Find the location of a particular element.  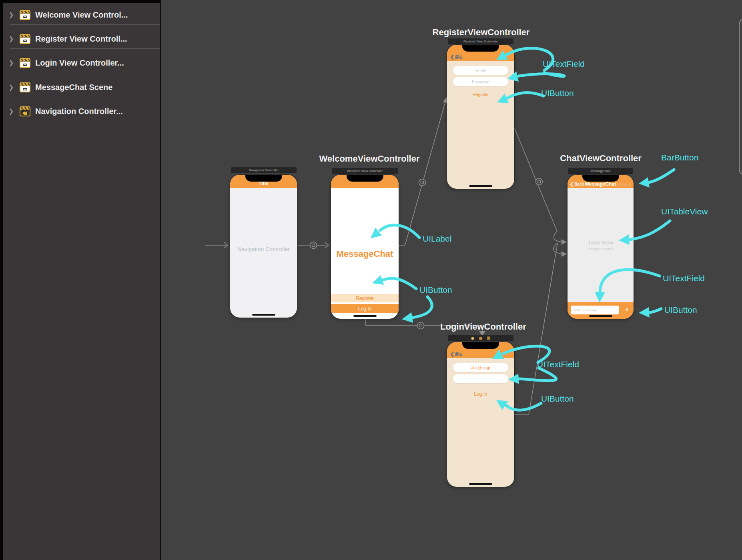

sidebar-item-navigation-controller: ❯ Navigation Controller... is located at coordinates (82, 111).